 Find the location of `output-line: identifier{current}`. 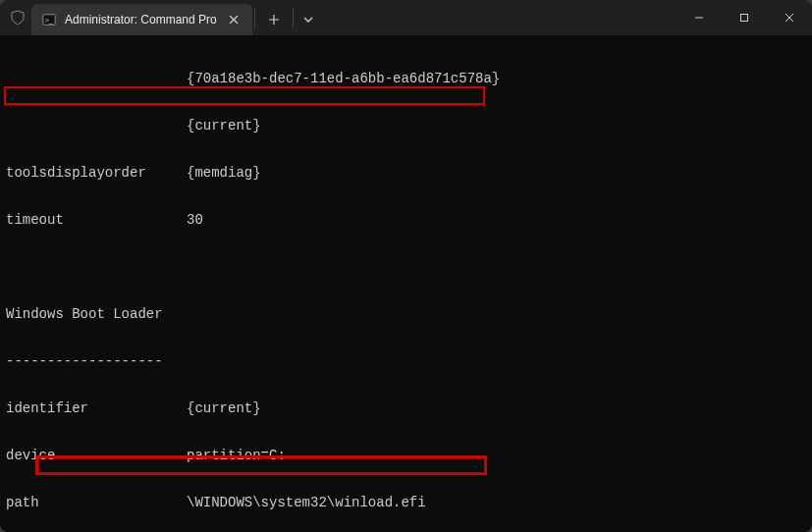

output-line: identifier{current} is located at coordinates (406, 408).